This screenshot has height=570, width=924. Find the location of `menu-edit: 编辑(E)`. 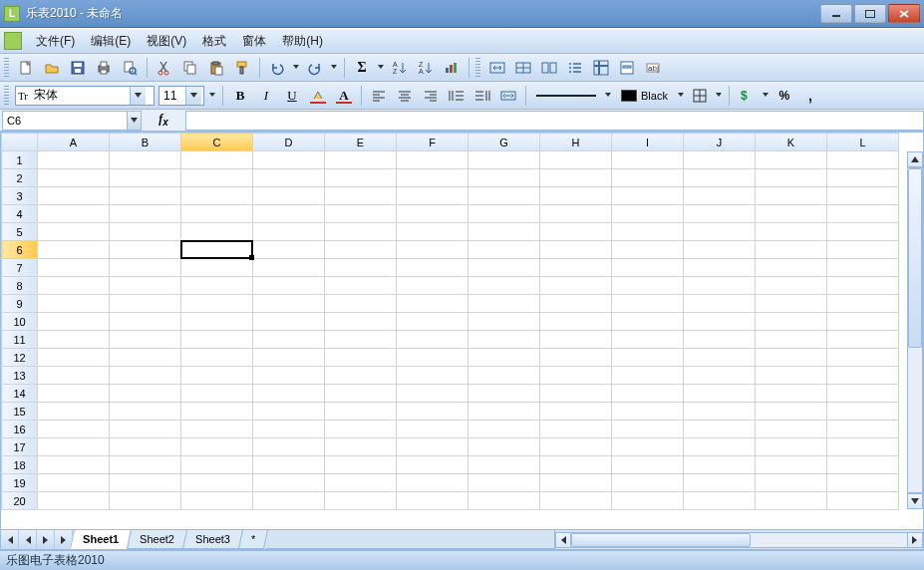

menu-edit: 编辑(E) is located at coordinates (111, 42).